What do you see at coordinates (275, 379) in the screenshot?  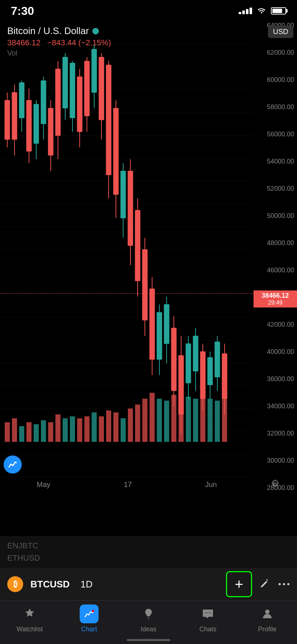 I see `y-label-36000: 36000.00` at bounding box center [275, 379].